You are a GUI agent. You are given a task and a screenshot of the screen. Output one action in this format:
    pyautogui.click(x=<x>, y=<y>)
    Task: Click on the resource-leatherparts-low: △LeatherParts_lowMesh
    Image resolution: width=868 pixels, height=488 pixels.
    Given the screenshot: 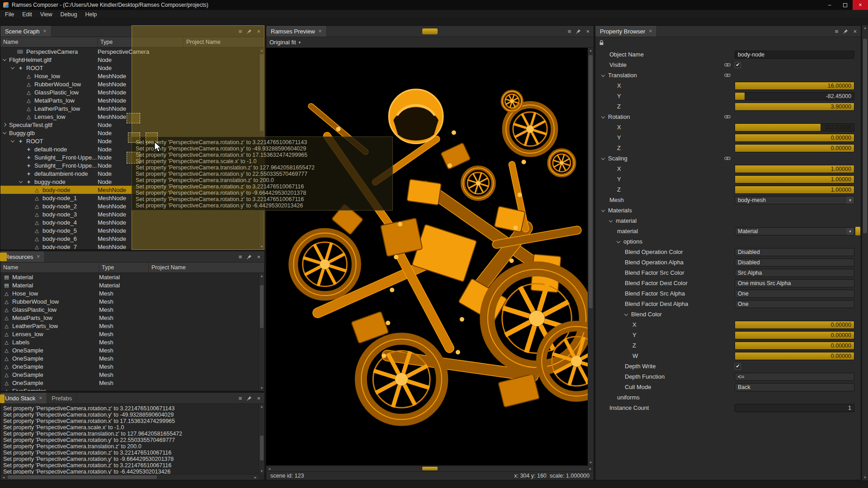 What is the action you would take?
    pyautogui.click(x=132, y=326)
    